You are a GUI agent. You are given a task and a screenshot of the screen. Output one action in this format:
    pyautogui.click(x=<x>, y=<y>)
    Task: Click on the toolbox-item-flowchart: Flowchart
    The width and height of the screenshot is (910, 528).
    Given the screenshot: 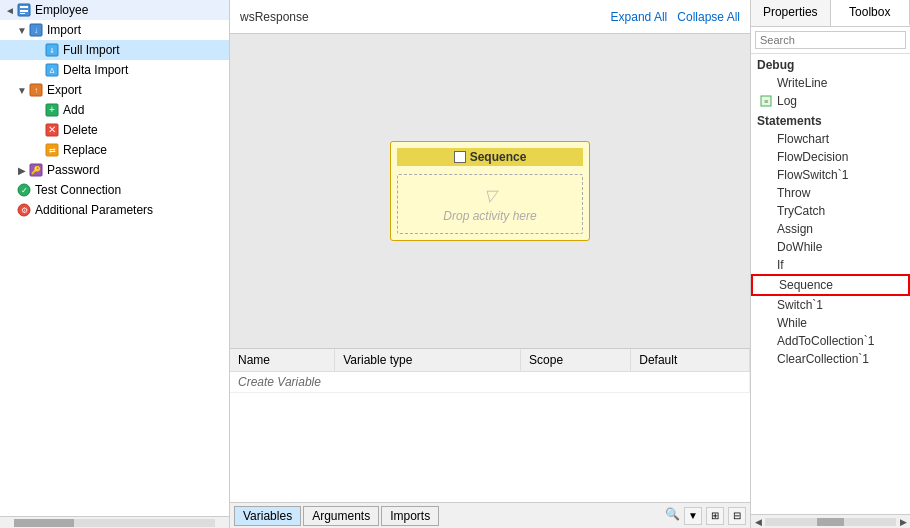 What is the action you would take?
    pyautogui.click(x=830, y=139)
    